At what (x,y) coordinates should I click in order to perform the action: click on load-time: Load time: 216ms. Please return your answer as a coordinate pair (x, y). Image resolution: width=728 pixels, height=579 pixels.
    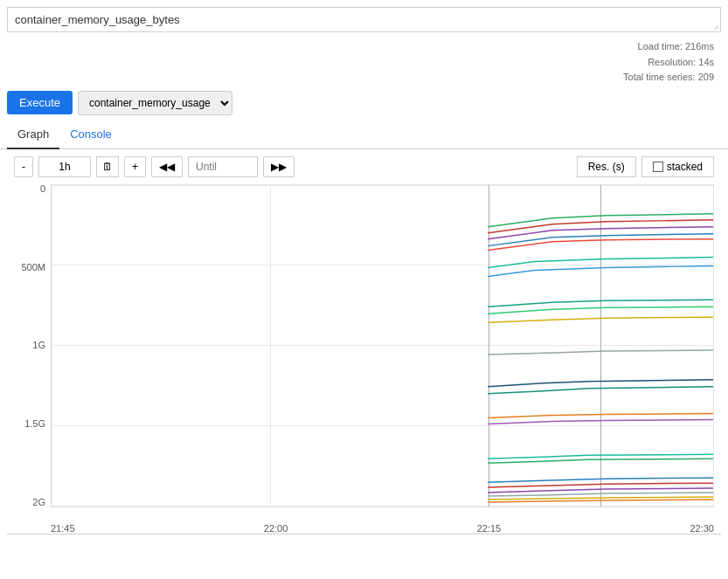
    Looking at the image, I should click on (357, 47).